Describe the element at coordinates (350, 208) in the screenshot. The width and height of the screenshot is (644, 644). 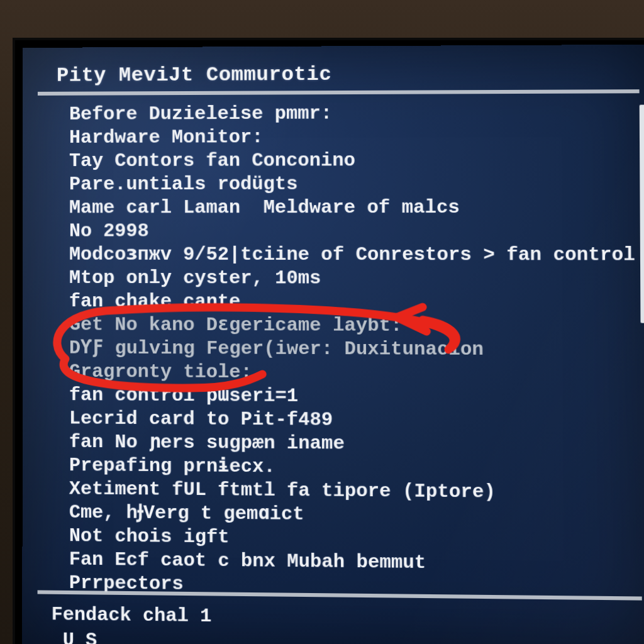
I see `list-item: Mame carl Laman Meldware of malcs` at that location.